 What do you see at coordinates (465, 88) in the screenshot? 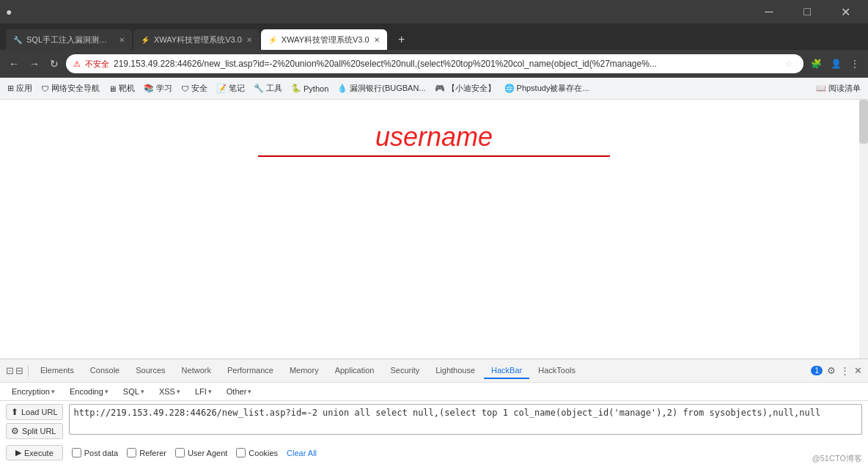
I see `bookmark-xiaodi: 🎮 【小迪安全】` at bounding box center [465, 88].